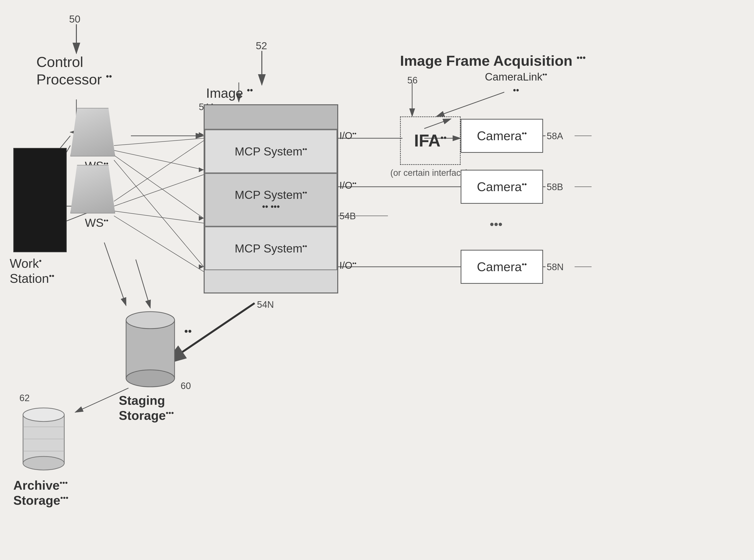  What do you see at coordinates (555, 187) in the screenshot?
I see `ref-58b: 58B` at bounding box center [555, 187].